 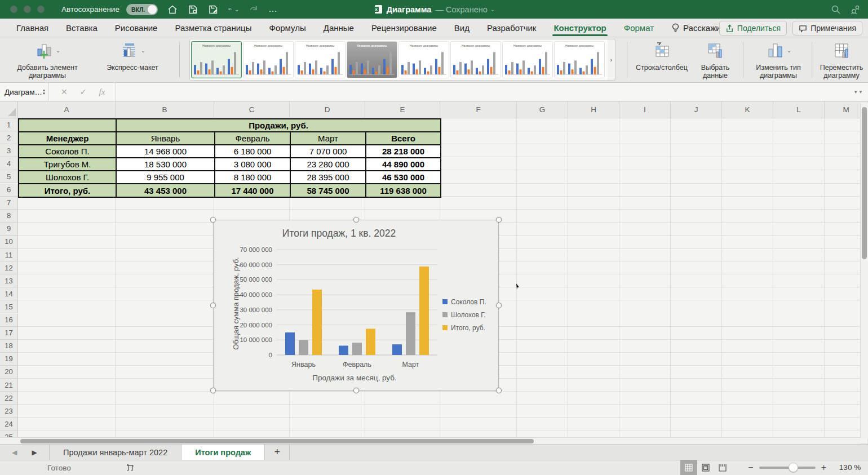 I want to click on row-header-6: 6, so click(x=9, y=190).